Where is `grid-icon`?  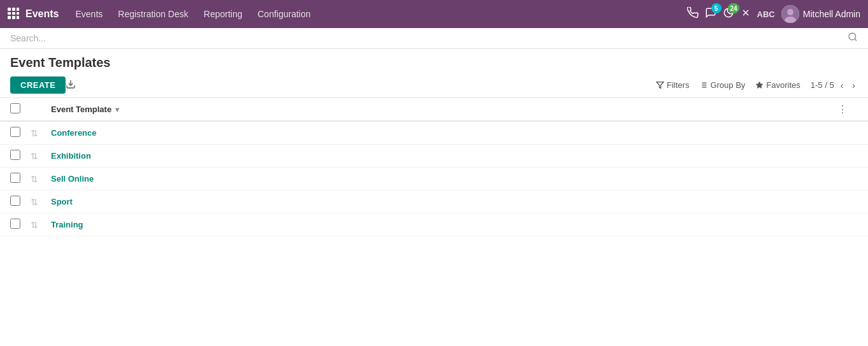 grid-icon is located at coordinates (13, 14).